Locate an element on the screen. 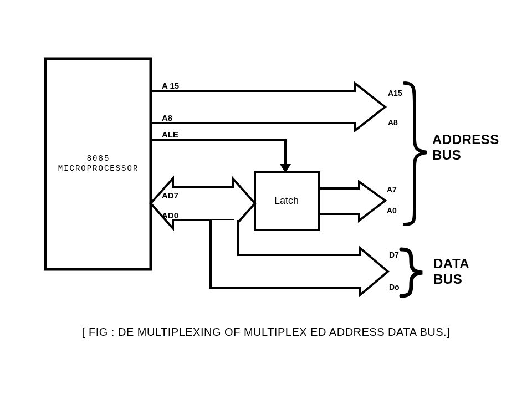  figure-caption: [ FIG : DE MULTIPLEXING OF MULTIPLEX ED … is located at coordinates (266, 332).